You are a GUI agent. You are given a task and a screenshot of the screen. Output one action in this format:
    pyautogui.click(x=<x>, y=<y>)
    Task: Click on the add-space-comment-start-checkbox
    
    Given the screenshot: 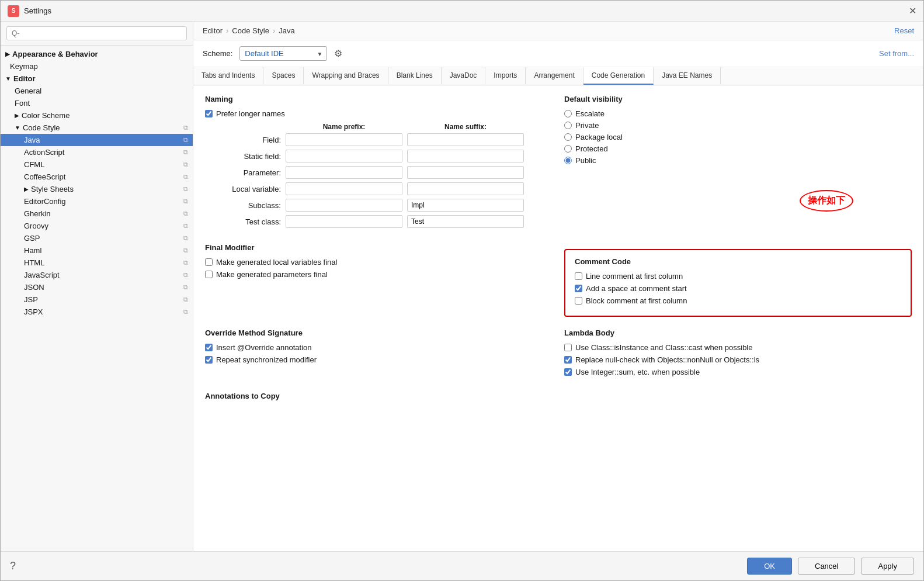 What is the action you would take?
    pyautogui.click(x=578, y=289)
    